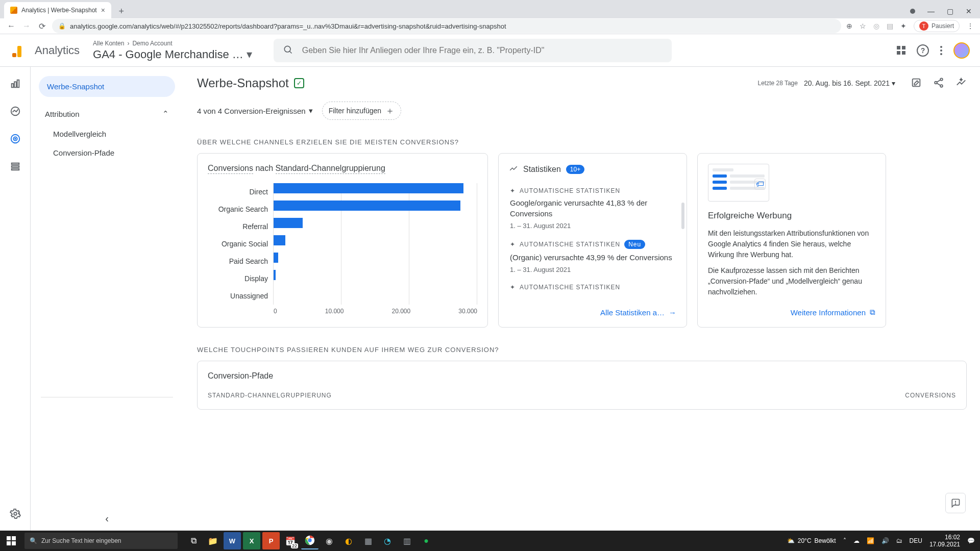 This screenshot has width=980, height=551. I want to click on analytics-logo-icon, so click(18, 51).